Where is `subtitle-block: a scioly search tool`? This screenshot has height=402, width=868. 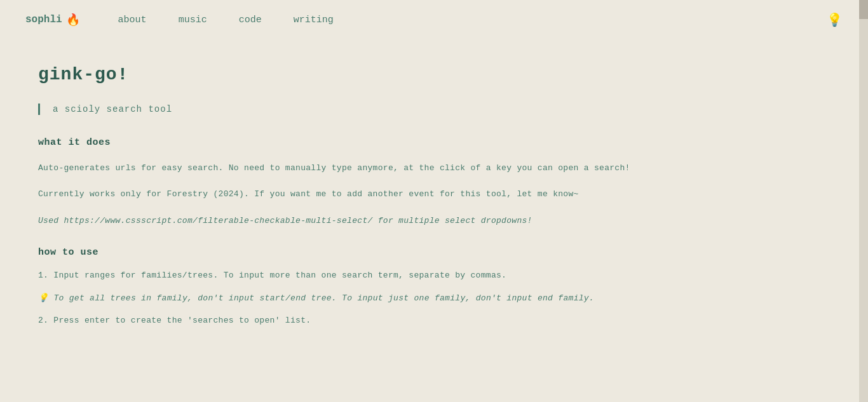
subtitle-block: a scioly search tool is located at coordinates (381, 109).